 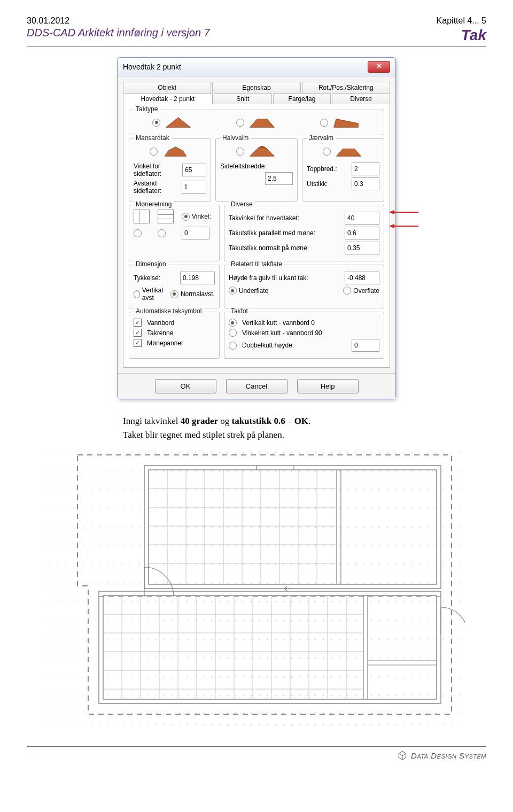 I want to click on vertavst-label: Vertikal avst, so click(x=155, y=294).